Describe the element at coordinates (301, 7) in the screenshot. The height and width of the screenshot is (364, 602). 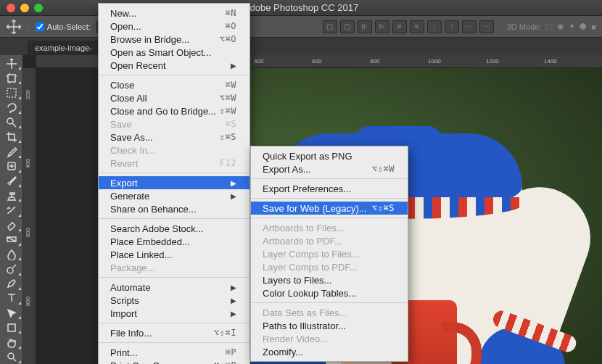
I see `app-title: Adobe Photoshop CC 2017` at that location.